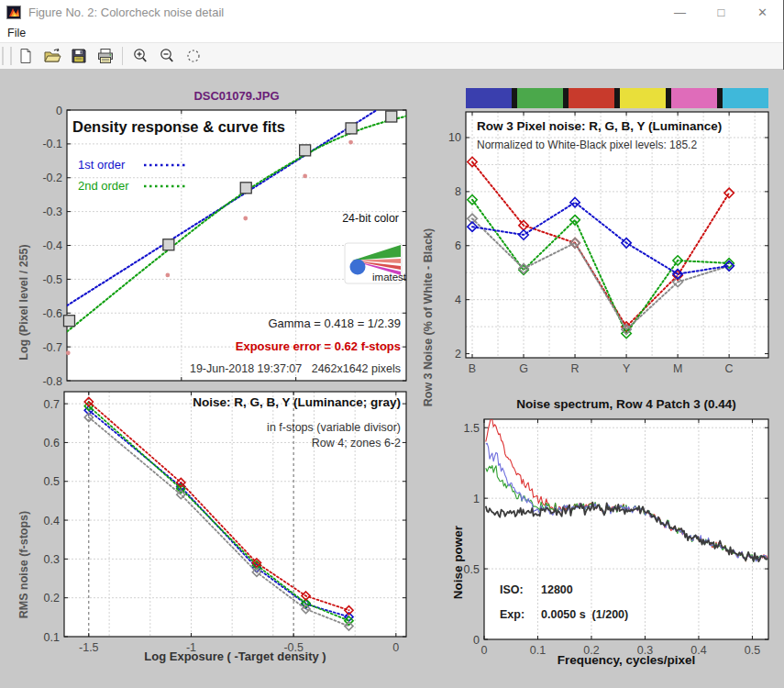 This screenshot has width=784, height=688. I want to click on print-icon, so click(105, 56).